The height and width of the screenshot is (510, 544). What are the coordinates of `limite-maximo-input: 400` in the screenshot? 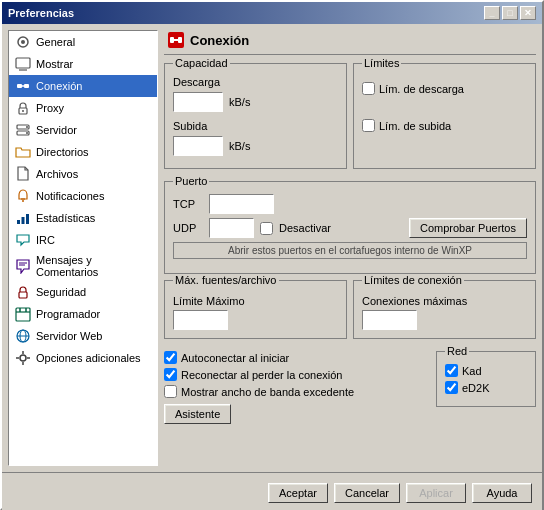 It's located at (200, 320).